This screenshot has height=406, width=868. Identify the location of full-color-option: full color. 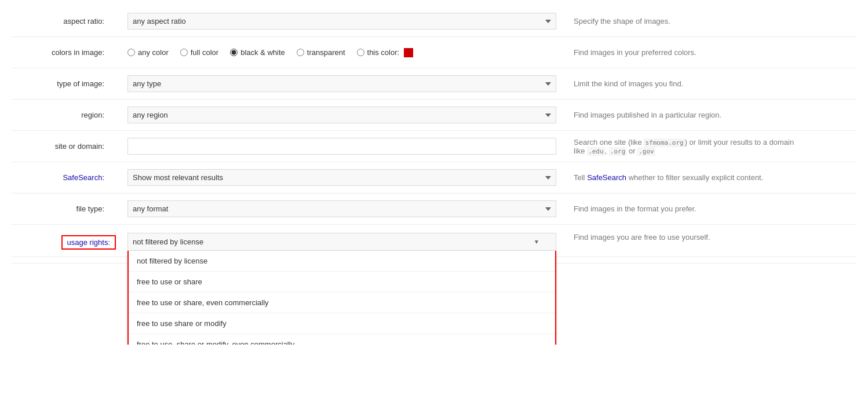
(199, 52).